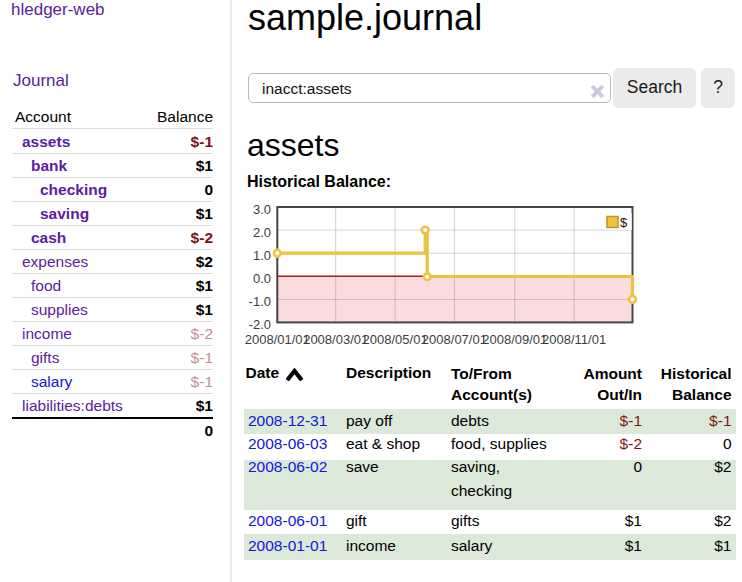 The height and width of the screenshot is (582, 742). What do you see at coordinates (514, 340) in the screenshot?
I see `svg-text: 2008/09/01` at bounding box center [514, 340].